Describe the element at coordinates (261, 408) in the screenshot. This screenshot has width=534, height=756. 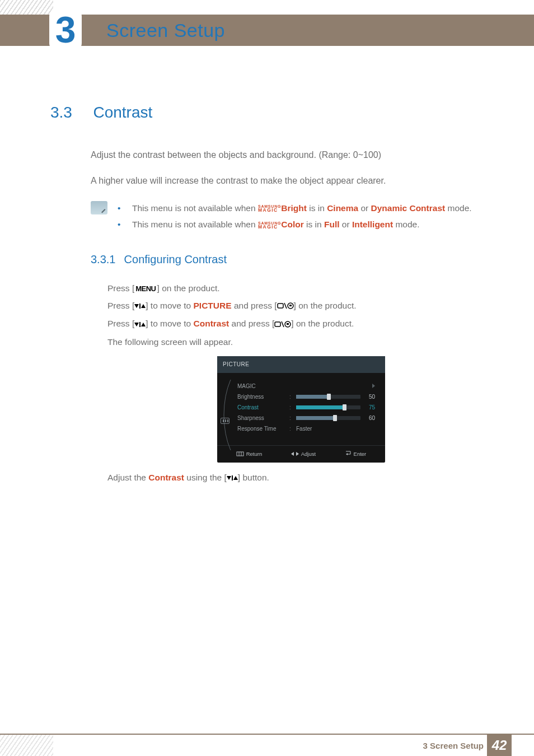
I see `osd-labels: MAGIC Brightness Contrast Sharpness Resp…` at that location.